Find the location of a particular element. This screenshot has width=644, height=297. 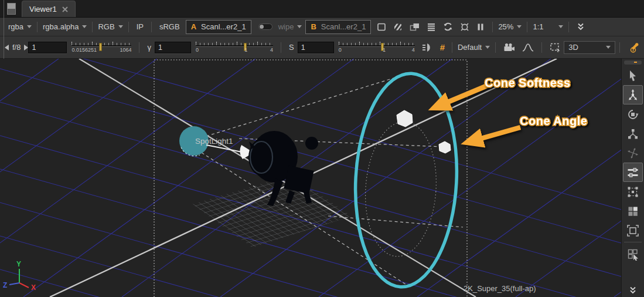

tool-free-transform is located at coordinates (633, 153).